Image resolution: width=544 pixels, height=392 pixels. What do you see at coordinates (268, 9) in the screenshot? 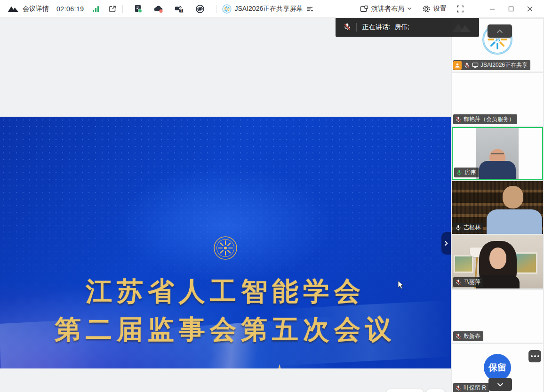
I see `sharing-status: JSAI2026正在共享屏幕` at bounding box center [268, 9].